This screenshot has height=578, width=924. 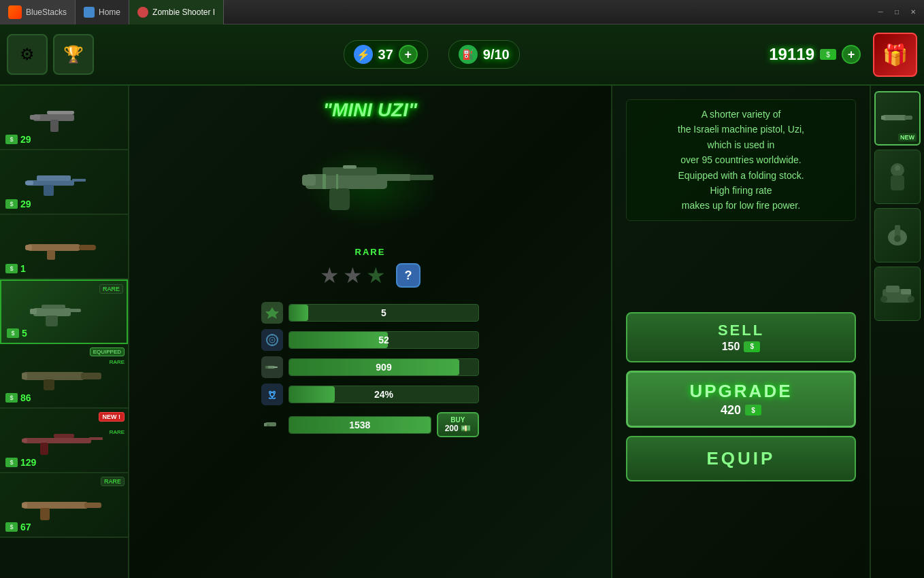 What do you see at coordinates (12, 527) in the screenshot?
I see `cost-icon-7: $` at bounding box center [12, 527].